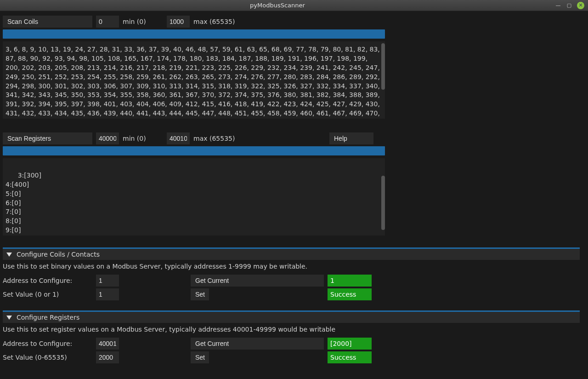  Describe the element at coordinates (107, 22) in the screenshot. I see `coils-min-input` at that location.